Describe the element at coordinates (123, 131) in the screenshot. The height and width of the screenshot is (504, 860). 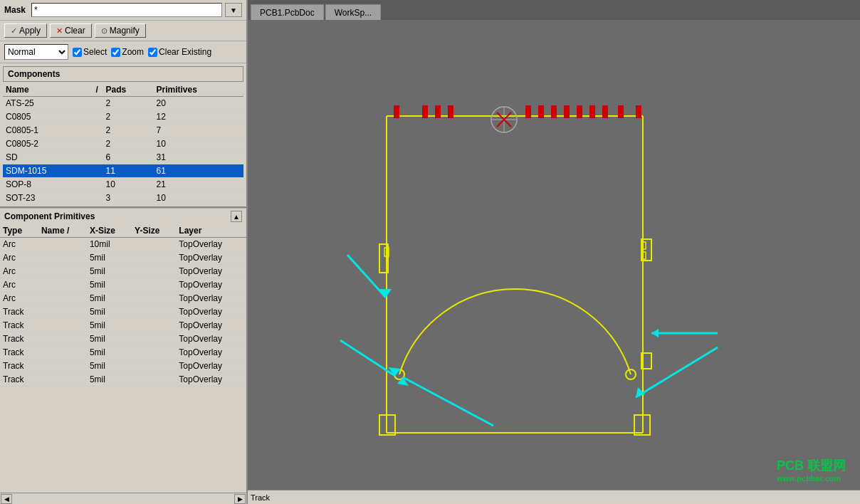
I see `table-row: C0805-1 2 7` at that location.